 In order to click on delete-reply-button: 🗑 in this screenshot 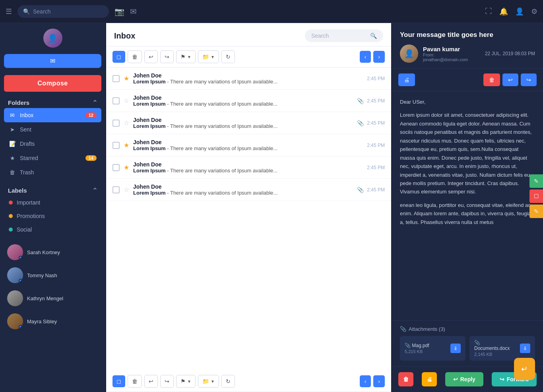, I will do `click(406, 379)`.